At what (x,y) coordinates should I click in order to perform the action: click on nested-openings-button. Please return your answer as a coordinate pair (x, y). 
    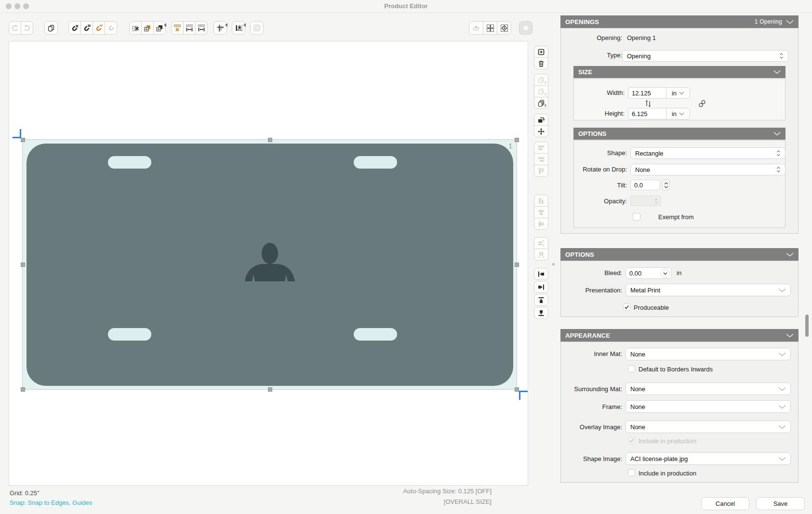
    Looking at the image, I should click on (257, 28).